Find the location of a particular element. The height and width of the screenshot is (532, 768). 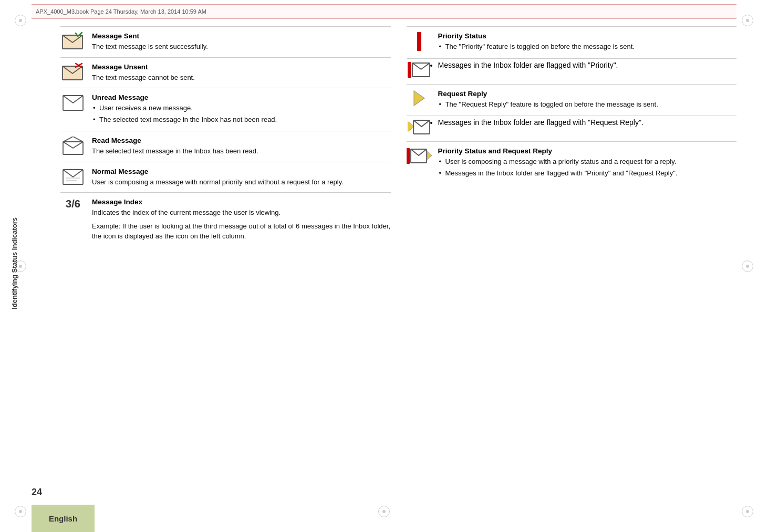

text-cell-unsent: Message Unsent The text message cannot b… is located at coordinates (242, 73).